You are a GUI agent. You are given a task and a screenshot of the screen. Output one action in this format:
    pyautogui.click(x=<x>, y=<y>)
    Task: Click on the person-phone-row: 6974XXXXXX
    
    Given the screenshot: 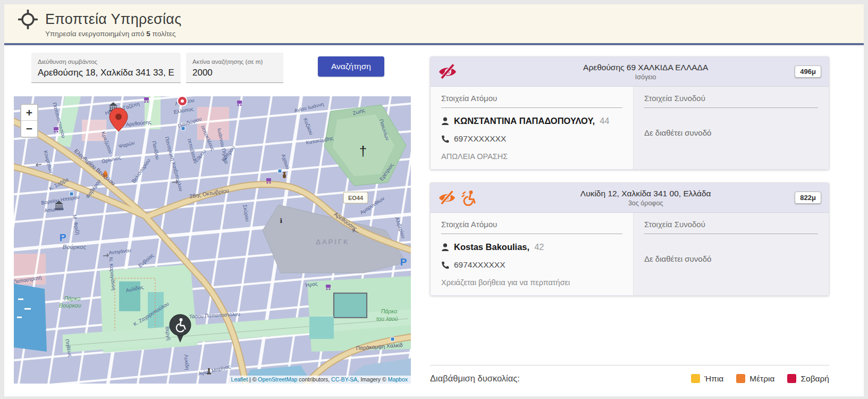 What is the action you would take?
    pyautogui.click(x=532, y=265)
    